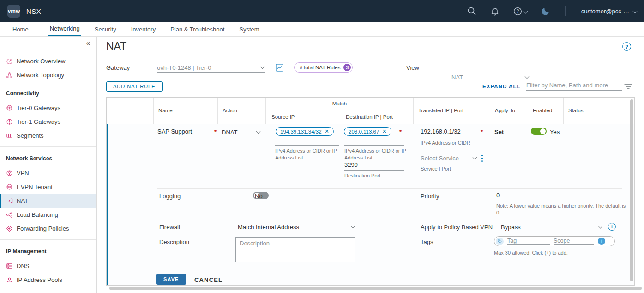 This screenshot has height=293, width=644. What do you see at coordinates (9, 266) in the screenshot?
I see `dns-icon` at bounding box center [9, 266].